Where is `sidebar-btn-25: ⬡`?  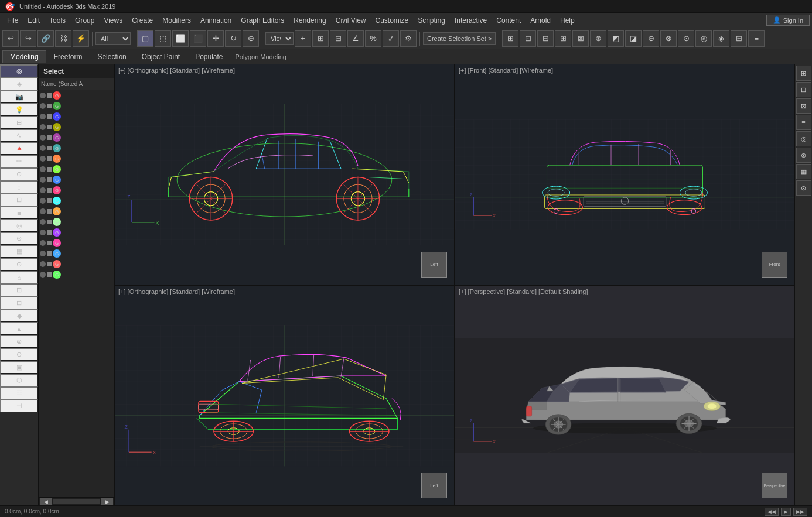 sidebar-btn-25: ⬡ is located at coordinates (19, 380).